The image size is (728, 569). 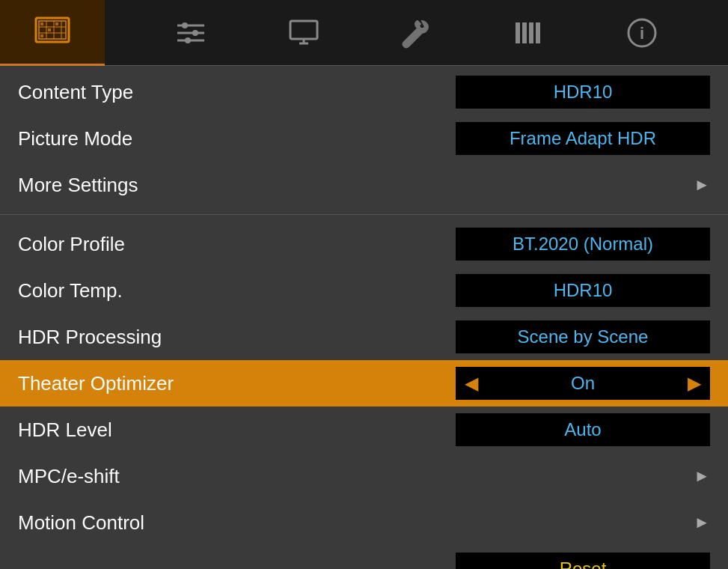 What do you see at coordinates (81, 523) in the screenshot?
I see `motion-control-label: Motion Control` at bounding box center [81, 523].